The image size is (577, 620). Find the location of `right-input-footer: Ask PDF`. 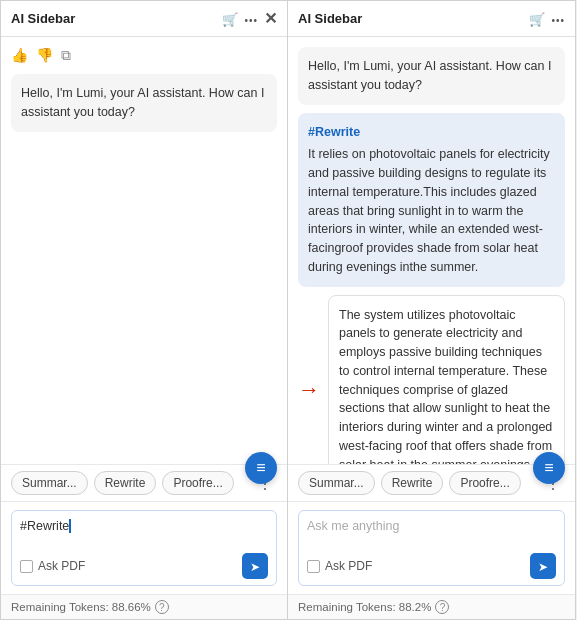

right-input-footer: Ask PDF is located at coordinates (432, 566).